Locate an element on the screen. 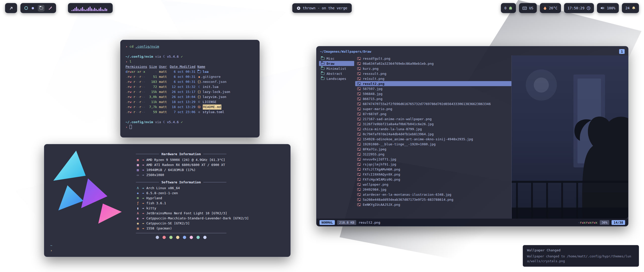  listing-row: .rw-r--r-- 11k matt 18 oct 13:29 ©LICENS… is located at coordinates (190, 102).